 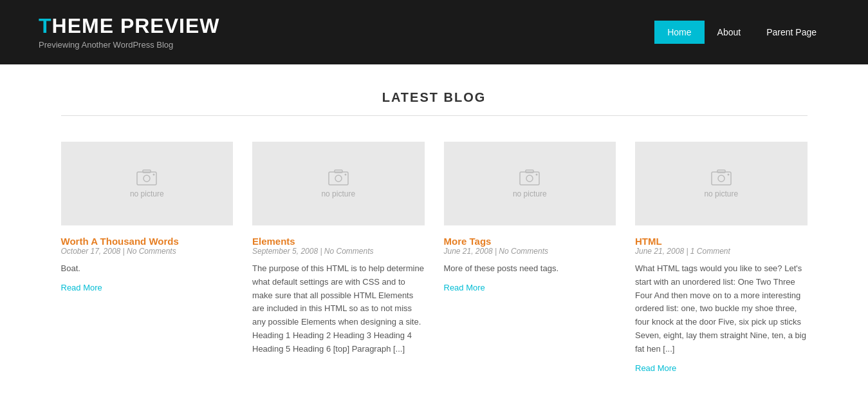 I want to click on post-title-4: HTML, so click(x=649, y=241).